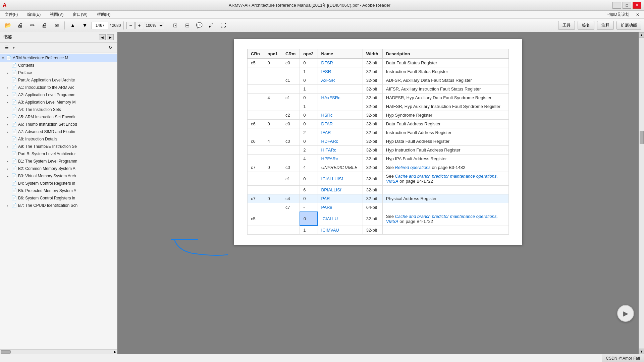  I want to click on cell-name: PAR, so click(340, 199).